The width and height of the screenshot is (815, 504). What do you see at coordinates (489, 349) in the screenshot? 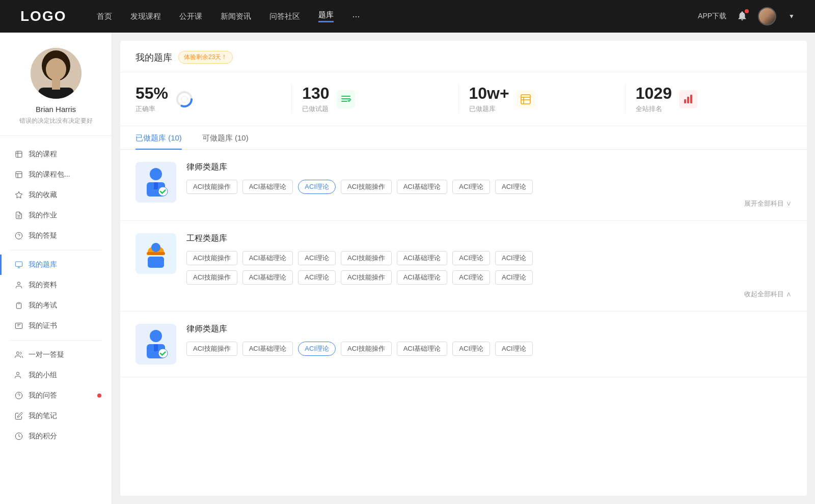
I see `qbank-tags-lawyer-2: ACI技能操作 ACI基础理论 ACI理论 ACI技能操作 ACI基础理论 AC…` at bounding box center [489, 349].